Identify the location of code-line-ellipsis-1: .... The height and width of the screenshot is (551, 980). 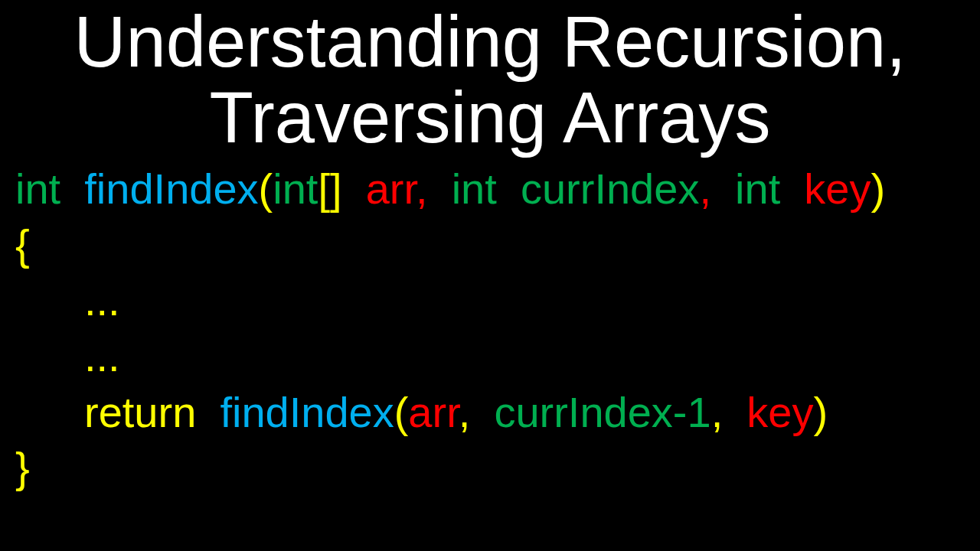
(498, 302).